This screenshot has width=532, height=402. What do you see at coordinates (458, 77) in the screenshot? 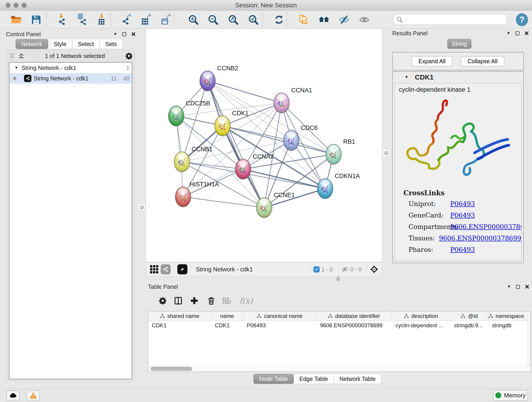
I see `gene-section-header: ▼ CDK1` at bounding box center [458, 77].